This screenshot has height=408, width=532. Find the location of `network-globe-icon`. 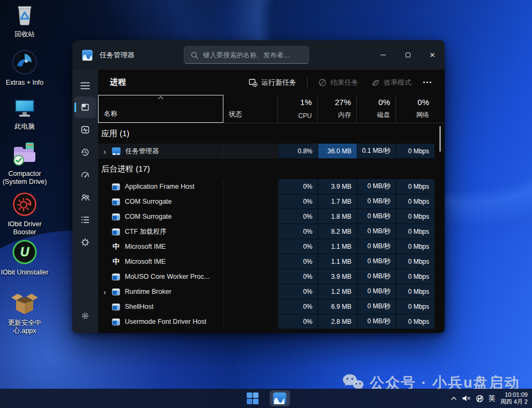

network-globe-icon is located at coordinates (480, 399).